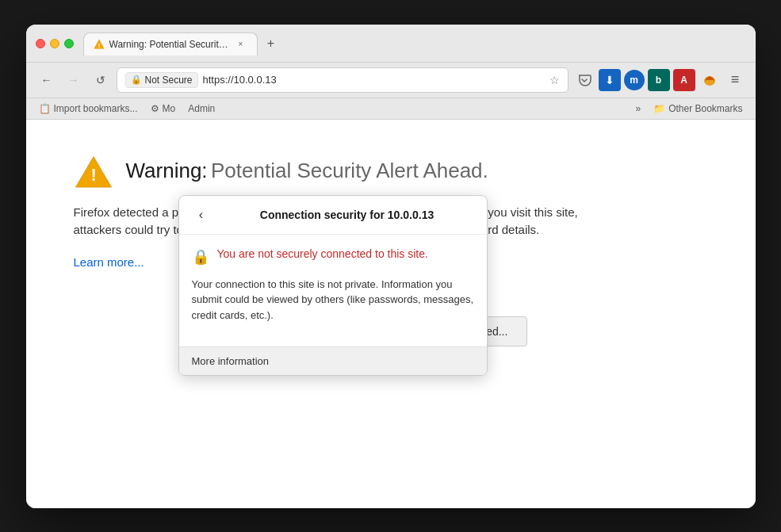 This screenshot has height=532, width=781. I want to click on popup-body: 🔒 You are not securely connected to this…, so click(333, 291).